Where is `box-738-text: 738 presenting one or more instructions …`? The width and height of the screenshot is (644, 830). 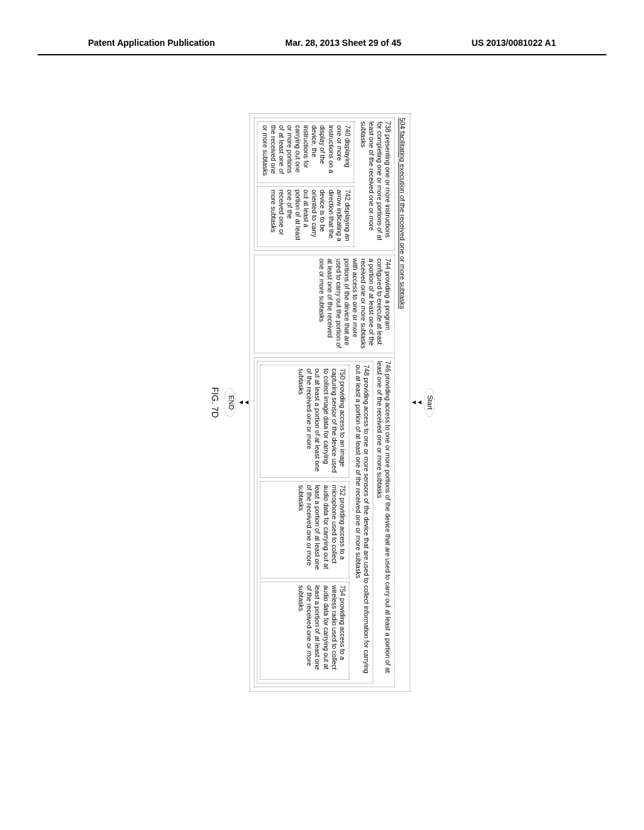
box-738-text: 738 presenting one or more instructions … is located at coordinates (375, 184).